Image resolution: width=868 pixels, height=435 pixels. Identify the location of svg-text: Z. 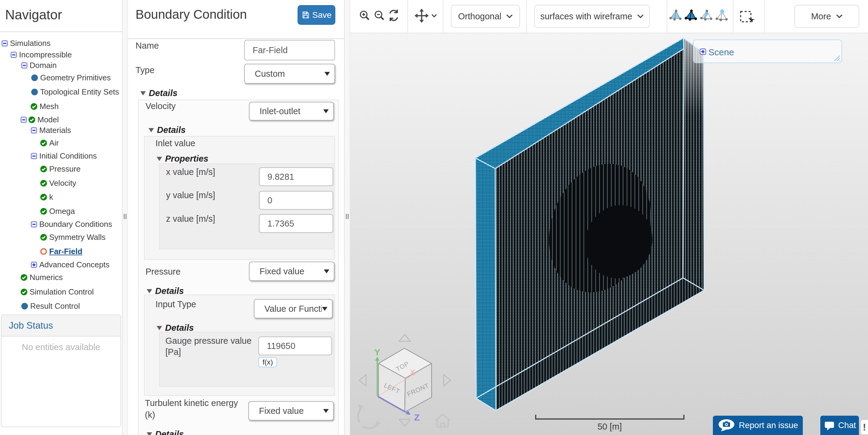
(417, 417).